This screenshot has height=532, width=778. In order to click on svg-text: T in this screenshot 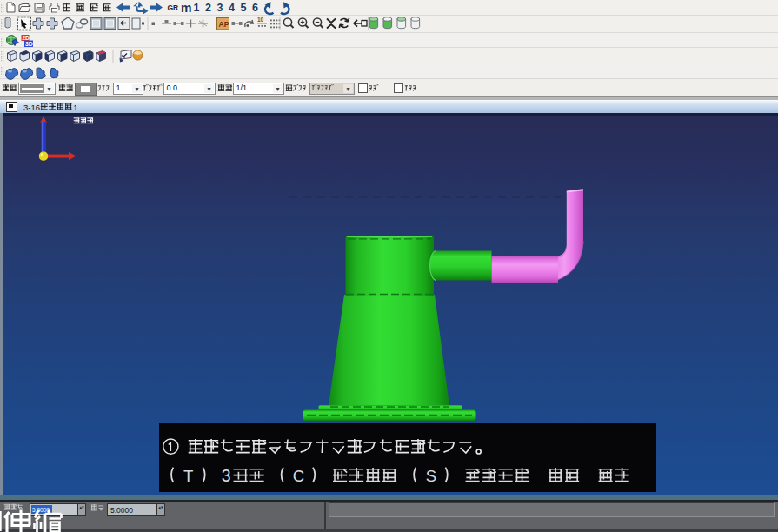, I will do `click(188, 476)`.